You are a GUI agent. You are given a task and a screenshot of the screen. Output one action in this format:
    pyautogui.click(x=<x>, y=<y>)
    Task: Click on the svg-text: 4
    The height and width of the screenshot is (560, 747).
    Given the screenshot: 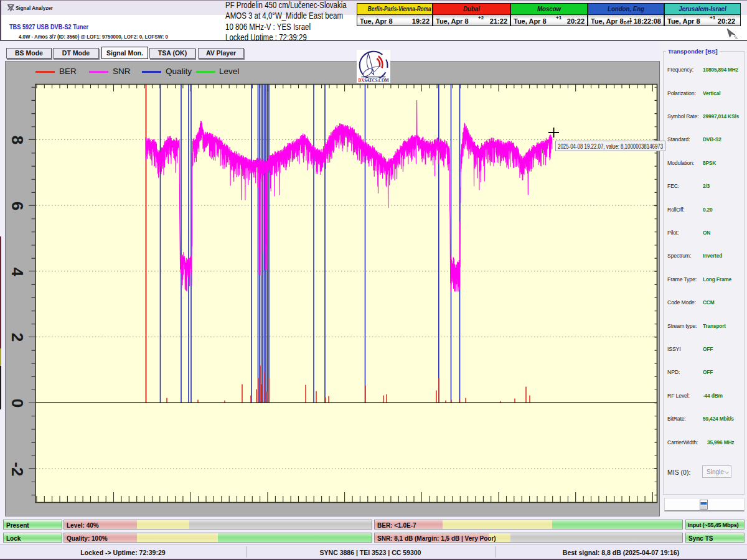 What is the action you would take?
    pyautogui.click(x=17, y=273)
    